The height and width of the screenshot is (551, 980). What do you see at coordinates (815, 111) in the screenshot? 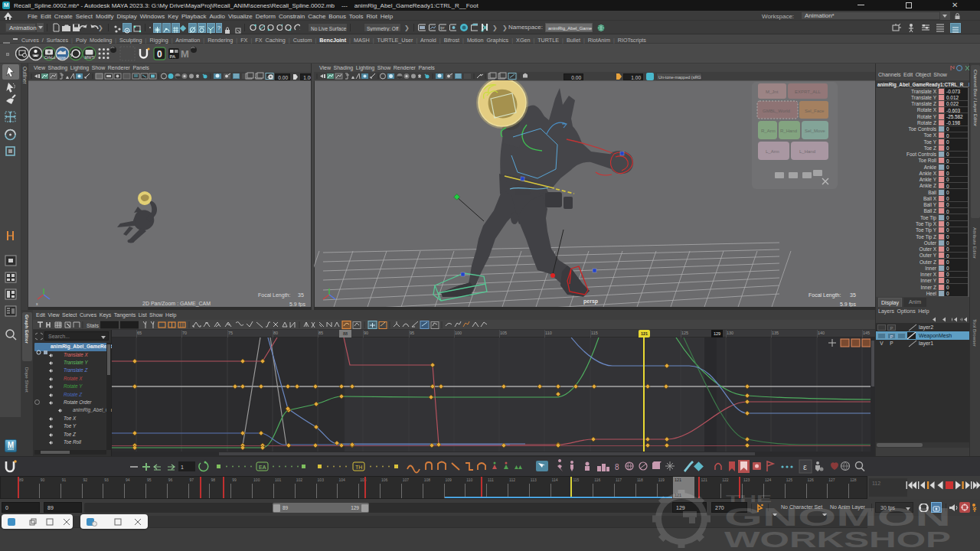
I see `svg-text: Sel_Face` at bounding box center [815, 111].